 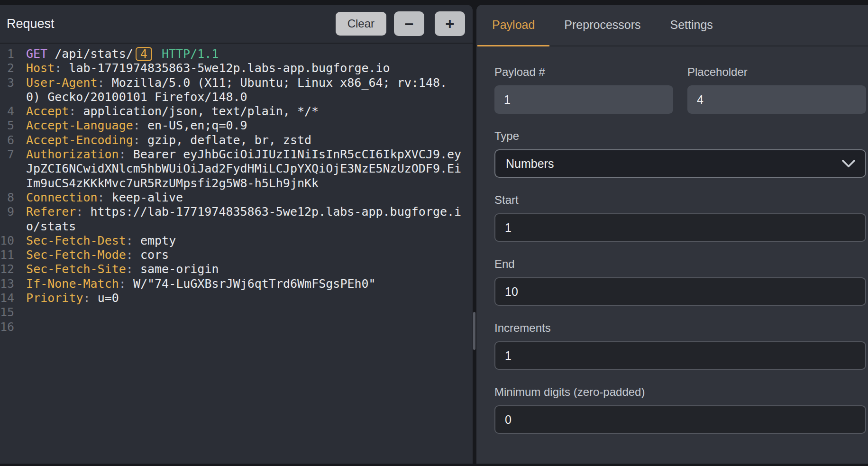 I want to click on request-line: 10Sec-Fetch-Dest: empty, so click(x=236, y=241).